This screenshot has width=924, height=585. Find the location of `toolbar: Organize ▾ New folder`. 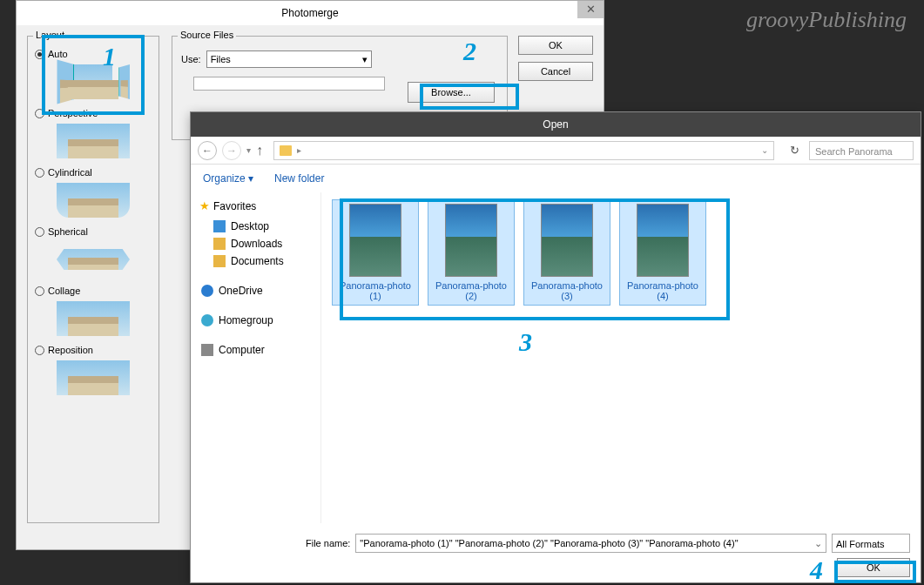

toolbar: Organize ▾ New folder is located at coordinates (556, 178).